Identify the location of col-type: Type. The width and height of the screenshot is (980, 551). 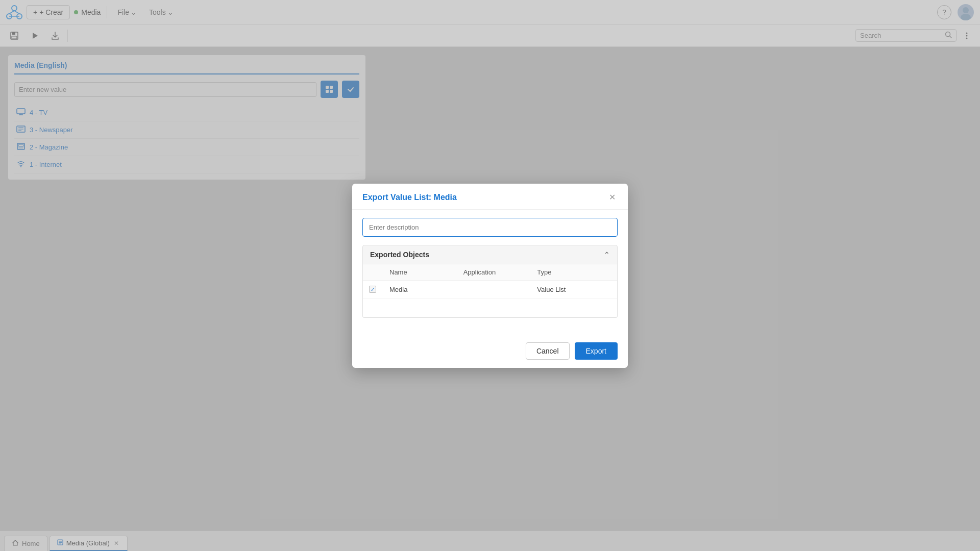
(574, 272).